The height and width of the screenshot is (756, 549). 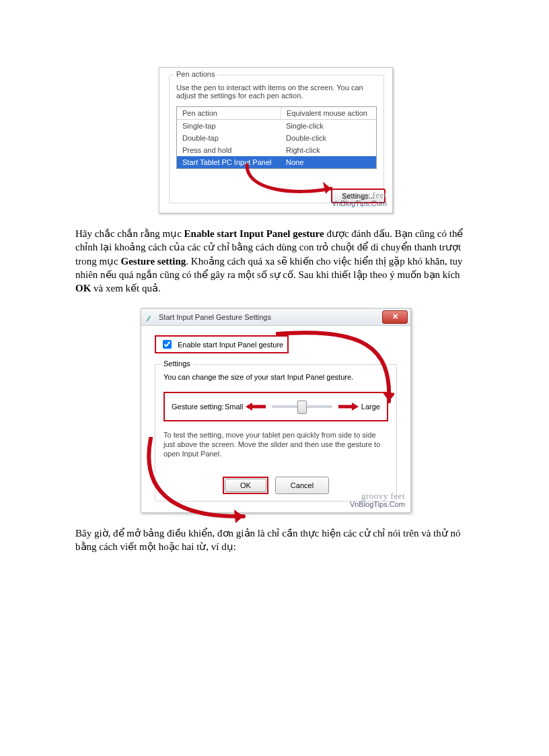 I want to click on gesture-settings-dialog: Start Input Panel Gesture Settings ✕ Ena…, so click(x=276, y=411).